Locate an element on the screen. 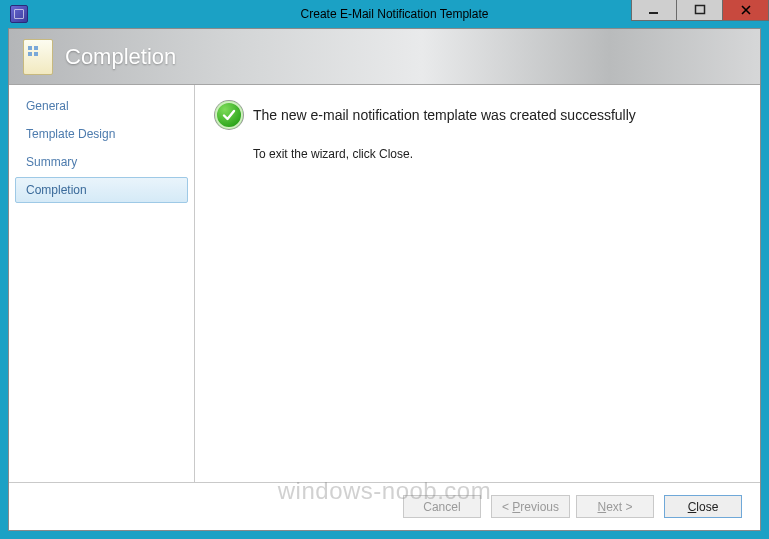 The height and width of the screenshot is (539, 769). close-button: Close is located at coordinates (703, 506).